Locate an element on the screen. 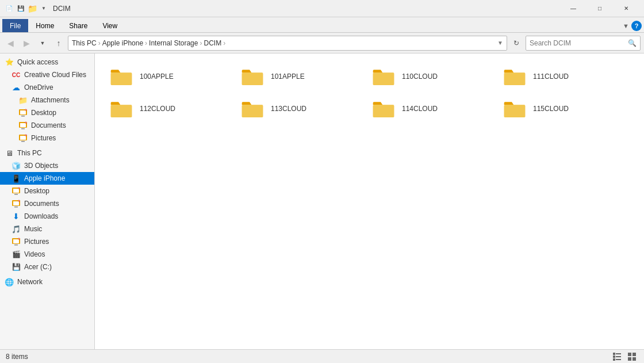 The image size is (644, 363). file-label-110cloud: 110CLOUD is located at coordinates (420, 77).